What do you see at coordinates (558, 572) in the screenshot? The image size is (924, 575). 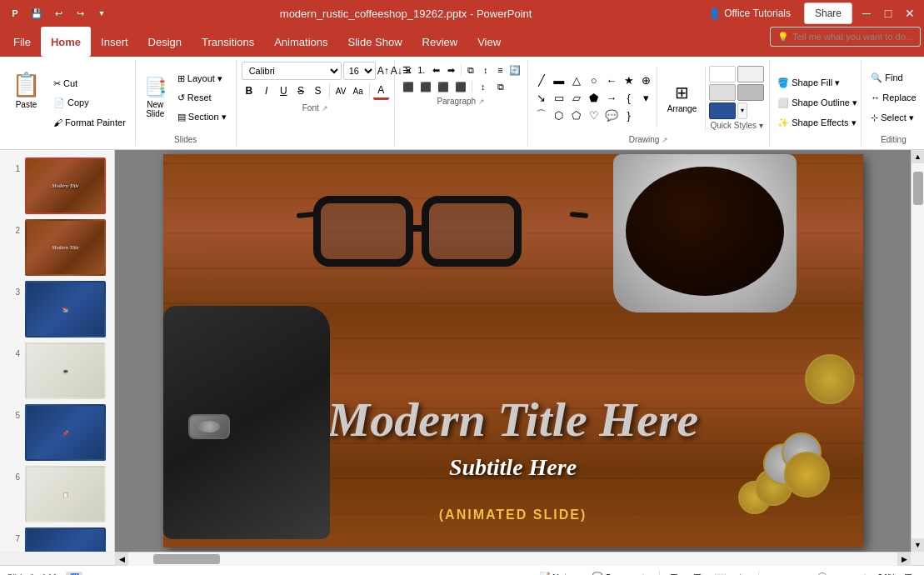 I see `notes-button: 📝 Notes` at bounding box center [558, 572].